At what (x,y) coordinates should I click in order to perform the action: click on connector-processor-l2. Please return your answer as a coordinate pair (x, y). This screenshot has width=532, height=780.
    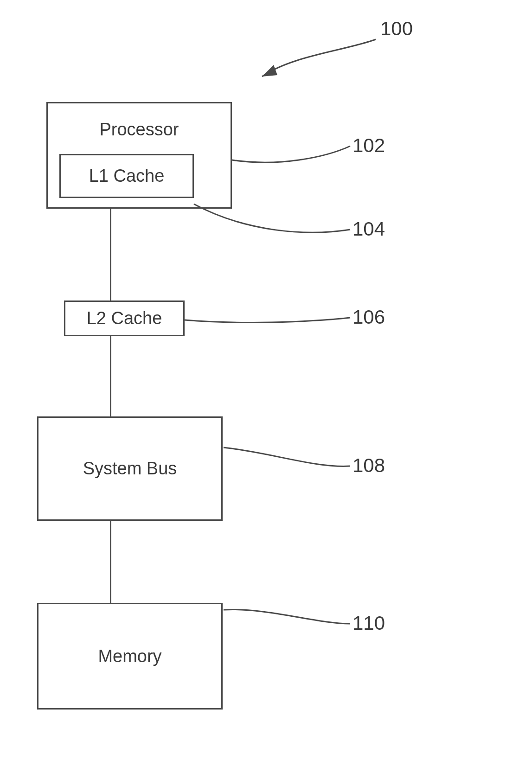
    Looking at the image, I should click on (110, 255).